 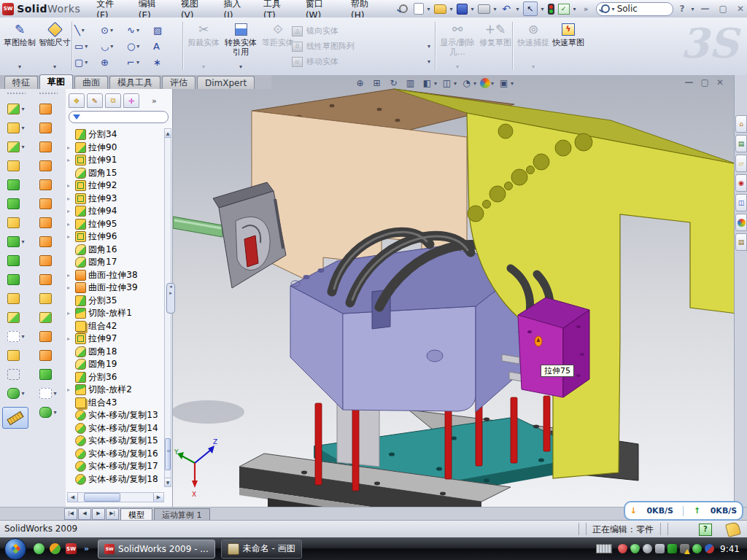 What do you see at coordinates (115, 467) in the screenshot?
I see `tree-item: 实体-移动/复制17` at bounding box center [115, 467].